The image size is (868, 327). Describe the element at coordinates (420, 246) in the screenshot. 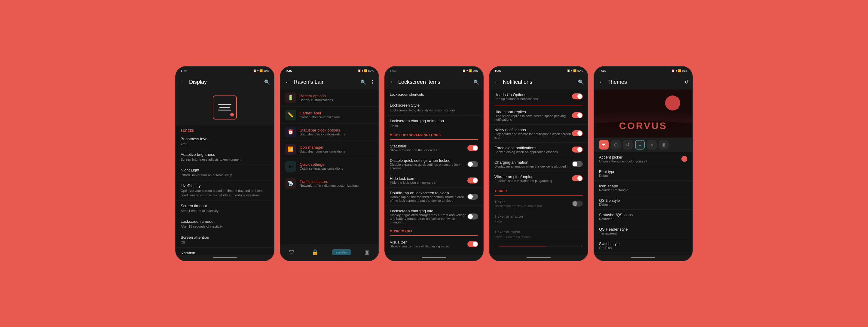

I see `item-sub: Show visualizer bars while playing music` at that location.